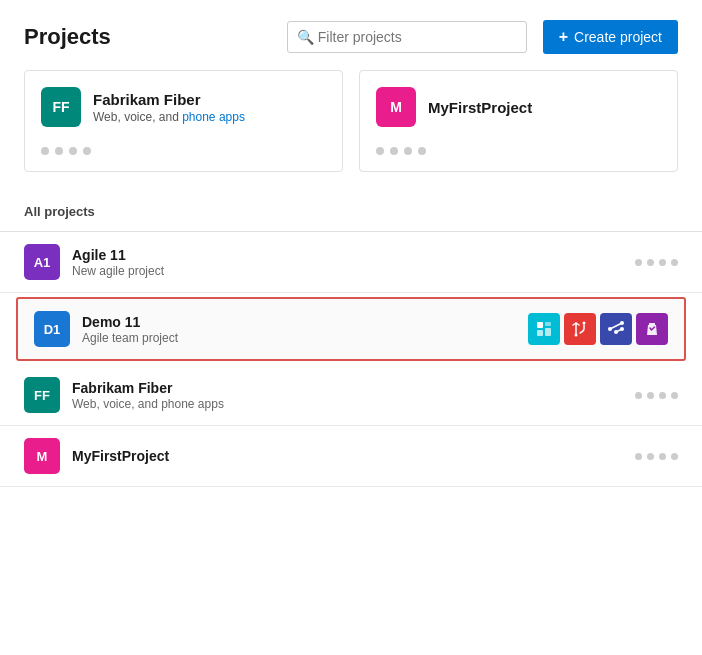 This screenshot has width=702, height=655. I want to click on pipelines-icon, so click(616, 329).